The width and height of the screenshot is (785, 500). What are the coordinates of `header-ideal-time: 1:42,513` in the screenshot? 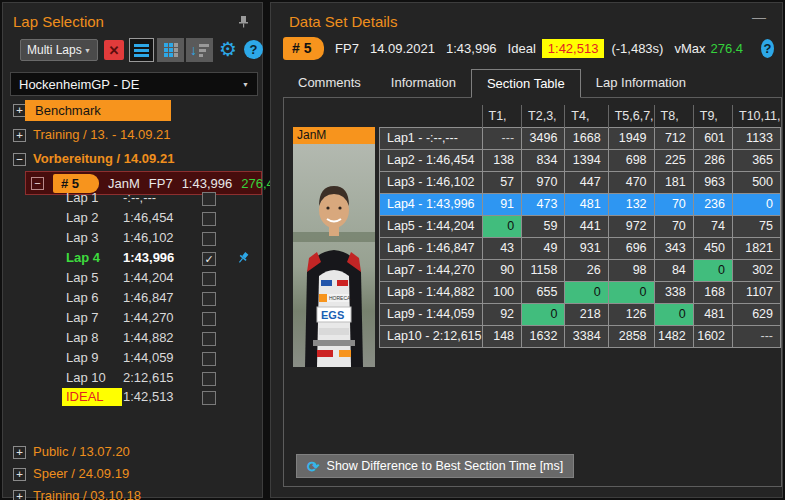 It's located at (574, 48).